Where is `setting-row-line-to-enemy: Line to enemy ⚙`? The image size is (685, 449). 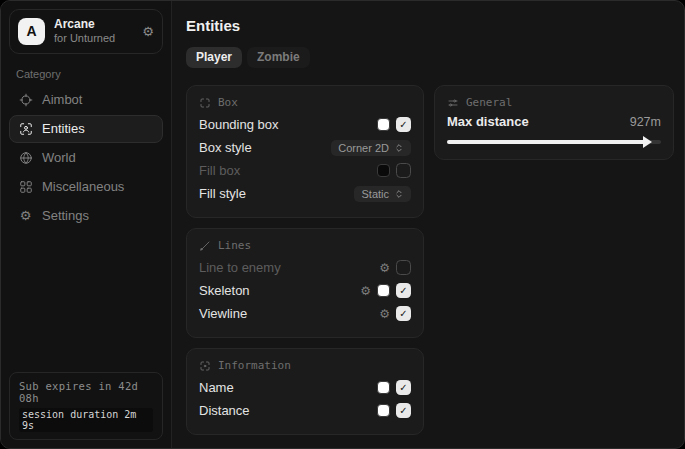 setting-row-line-to-enemy: Line to enemy ⚙ is located at coordinates (305, 268).